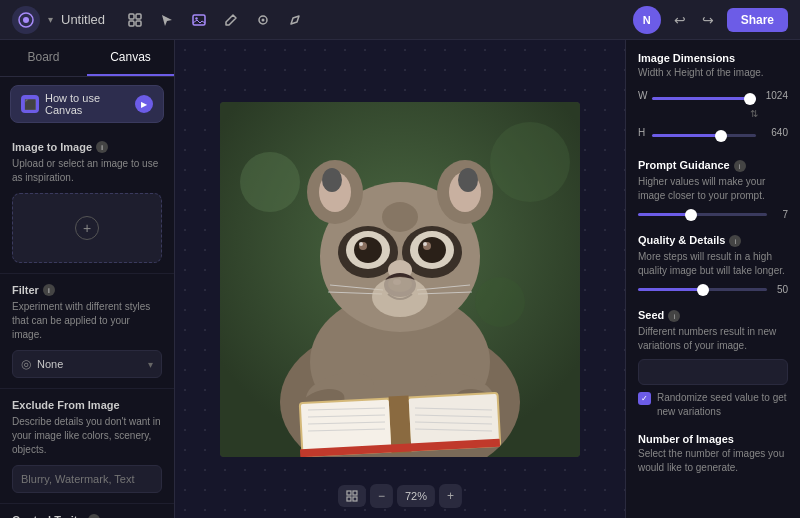 The height and width of the screenshot is (518, 800). Describe the element at coordinates (87, 228) in the screenshot. I see `image-upload-area: +` at that location.